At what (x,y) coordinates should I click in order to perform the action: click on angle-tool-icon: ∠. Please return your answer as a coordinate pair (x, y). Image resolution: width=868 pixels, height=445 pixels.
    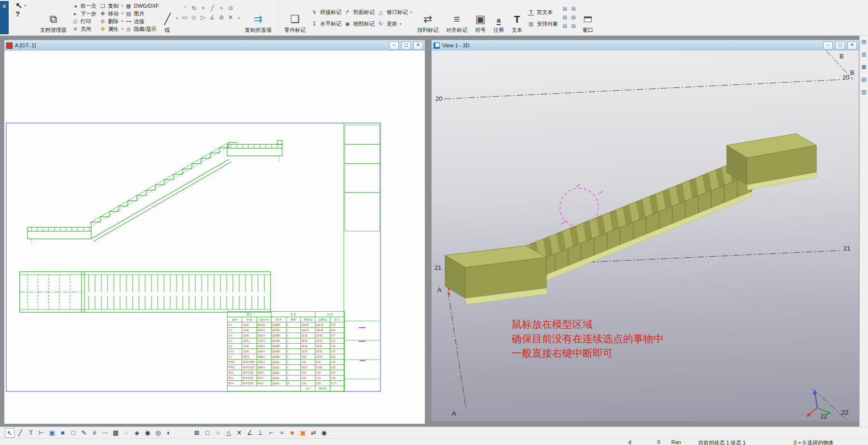
    Looking at the image, I should click on (212, 17).